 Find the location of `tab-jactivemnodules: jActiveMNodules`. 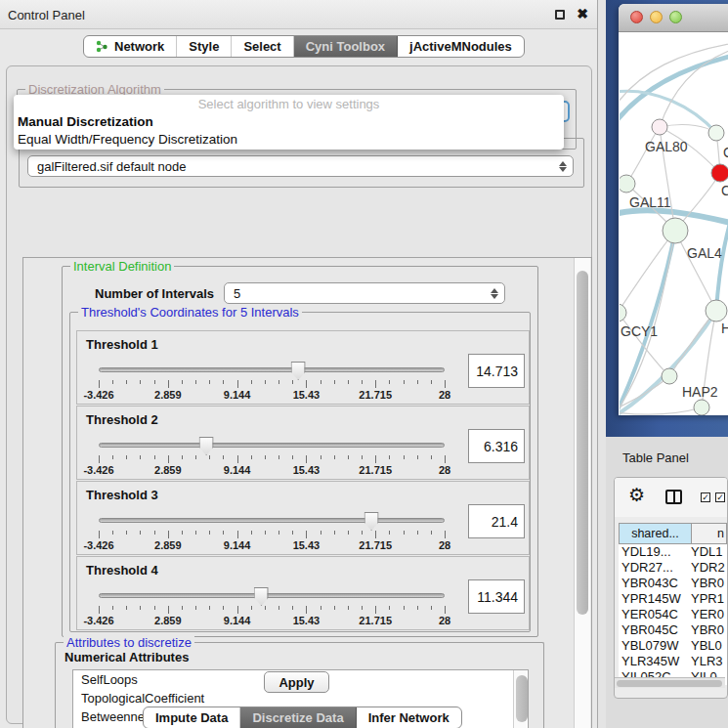

tab-jactivemnodules: jActiveMNodules is located at coordinates (461, 47).